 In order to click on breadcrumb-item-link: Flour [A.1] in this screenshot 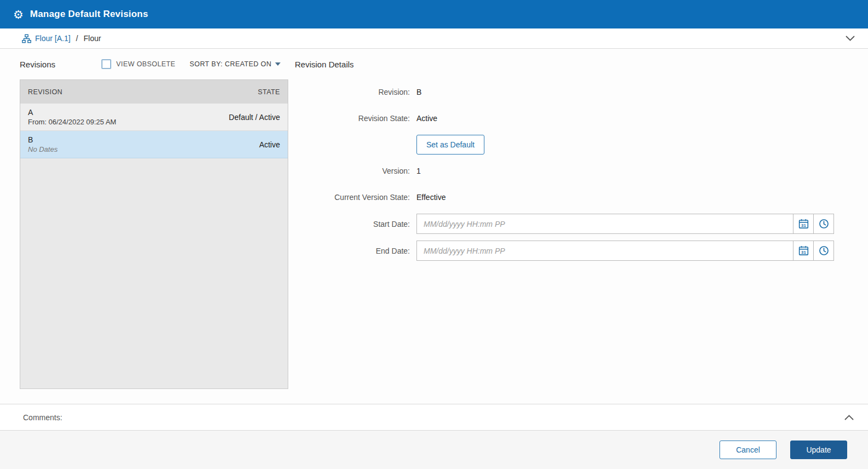, I will do `click(46, 38)`.